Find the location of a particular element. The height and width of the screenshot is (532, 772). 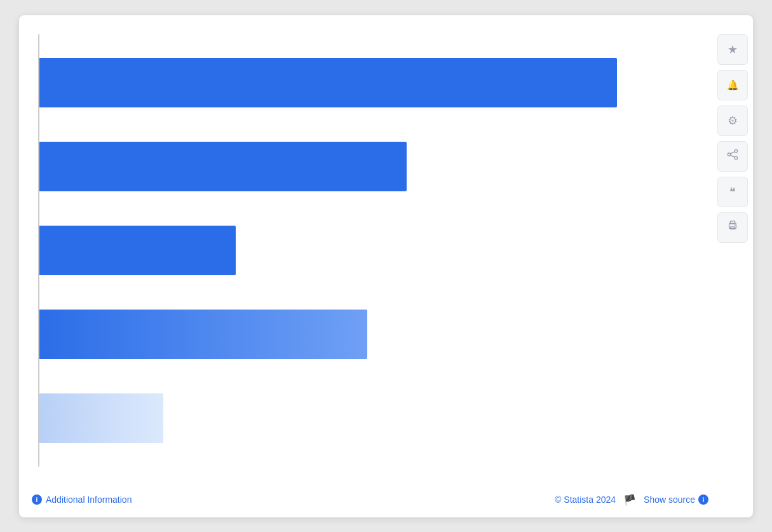

quote-icon: ❝ is located at coordinates (733, 192).